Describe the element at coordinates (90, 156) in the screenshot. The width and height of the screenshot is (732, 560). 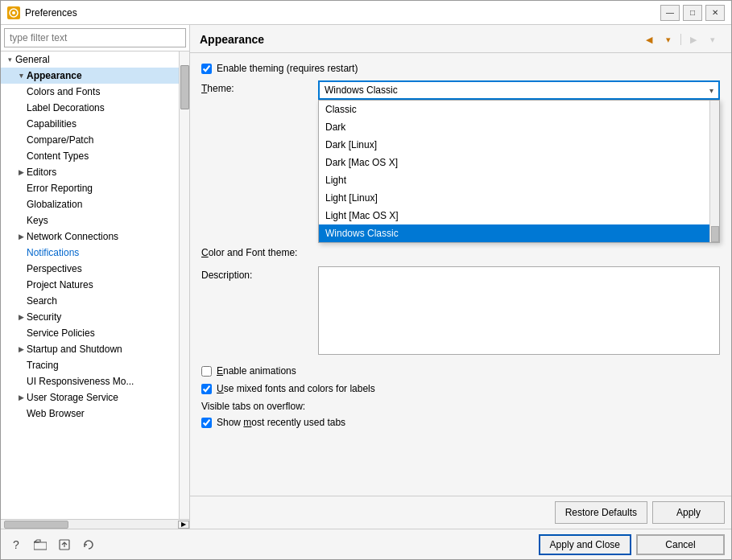
I see `sidebar-item-content-types: ▶ Content Types` at that location.